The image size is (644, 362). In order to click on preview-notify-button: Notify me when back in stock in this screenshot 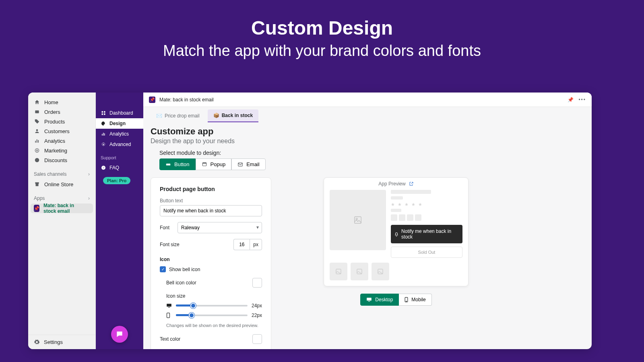, I will do `click(427, 234)`.